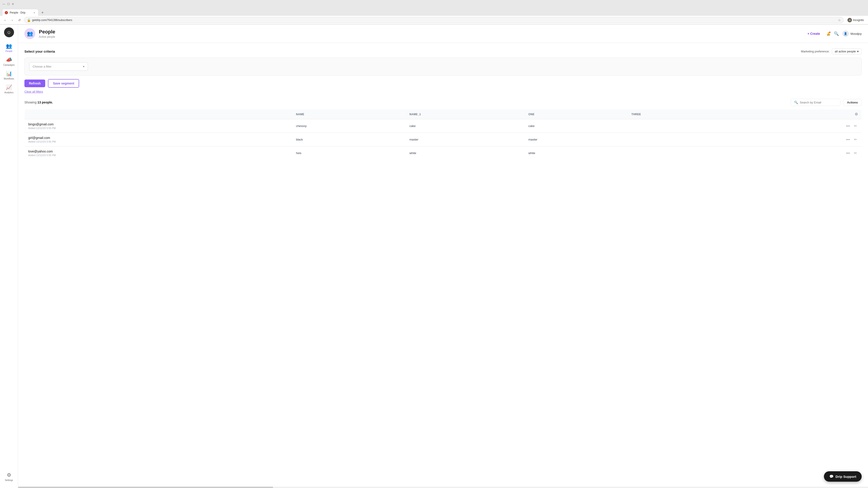 This screenshot has width=868, height=488. I want to click on username: Moodjoy, so click(856, 34).